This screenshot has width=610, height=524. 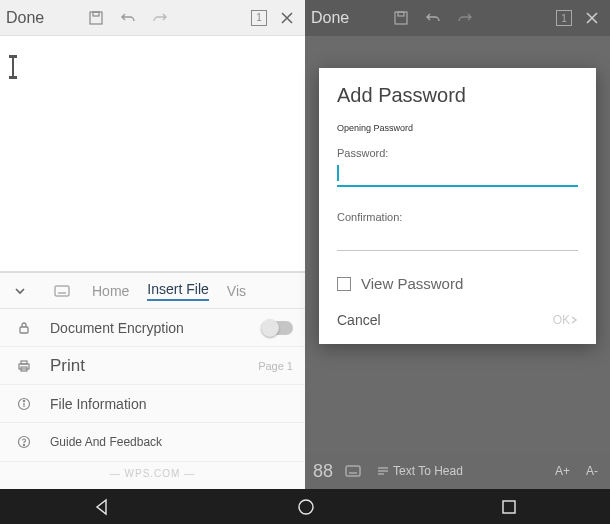 I want to click on font-size-value: 88, so click(x=323, y=472).